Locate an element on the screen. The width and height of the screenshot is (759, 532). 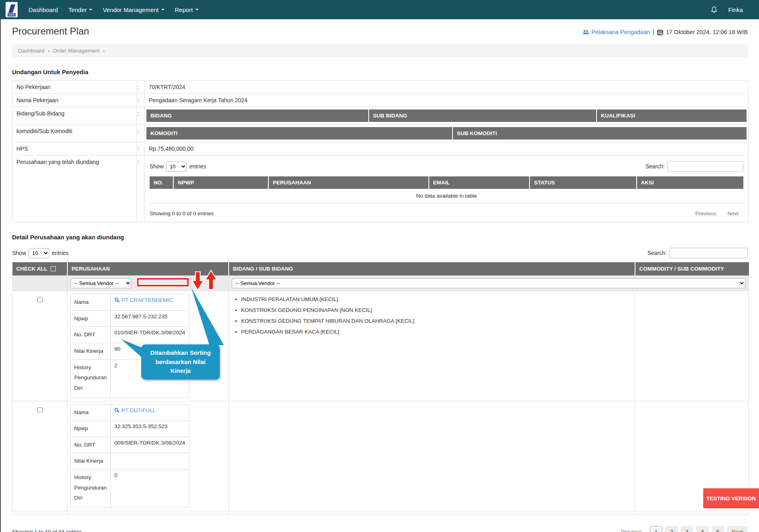
calendar-icon is located at coordinates (660, 32).